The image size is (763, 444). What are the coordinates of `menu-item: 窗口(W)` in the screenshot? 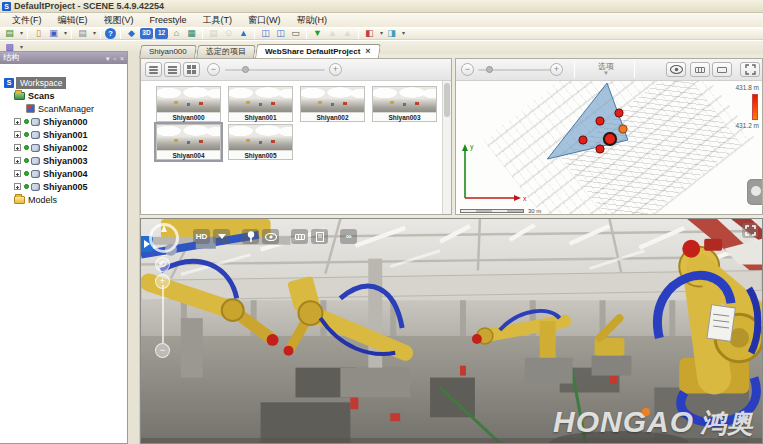 It's located at (264, 20).